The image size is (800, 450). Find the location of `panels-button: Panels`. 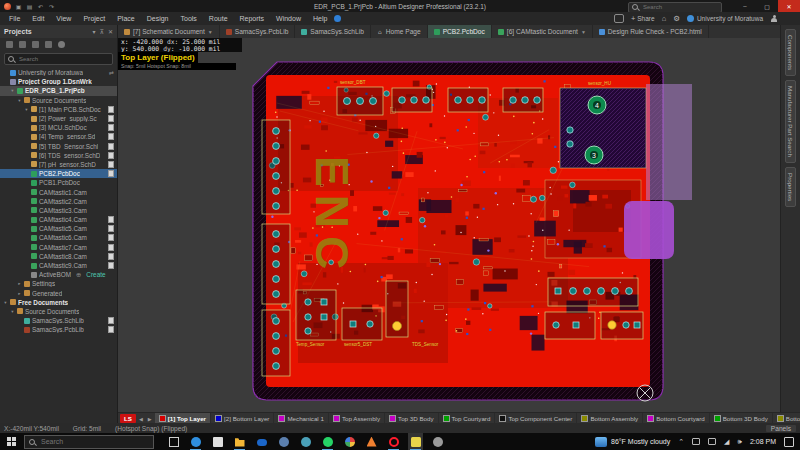

panels-button: Panels is located at coordinates (781, 428).